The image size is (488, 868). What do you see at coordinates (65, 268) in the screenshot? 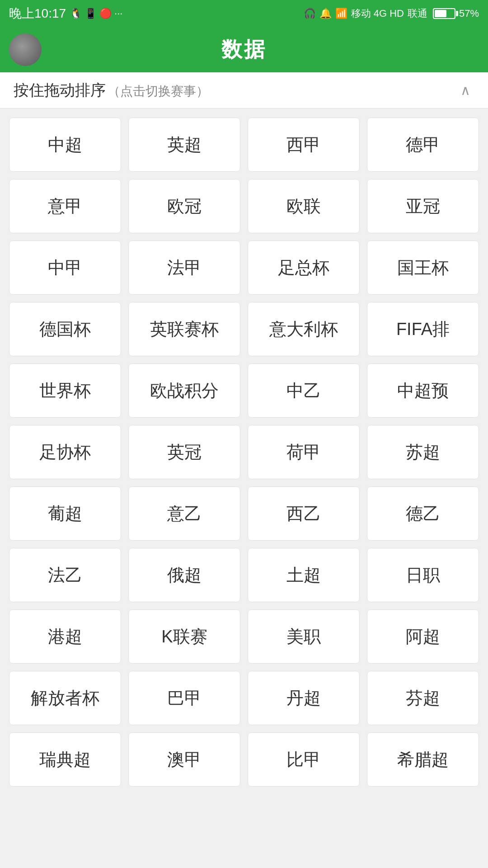
I see `league-item: 中甲` at bounding box center [65, 268].